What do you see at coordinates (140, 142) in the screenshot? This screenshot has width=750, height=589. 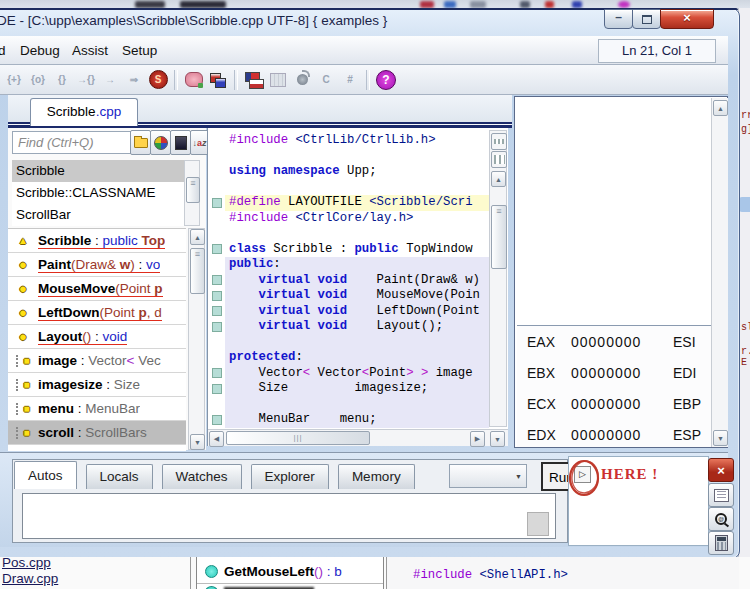 I see `folder-icon` at bounding box center [140, 142].